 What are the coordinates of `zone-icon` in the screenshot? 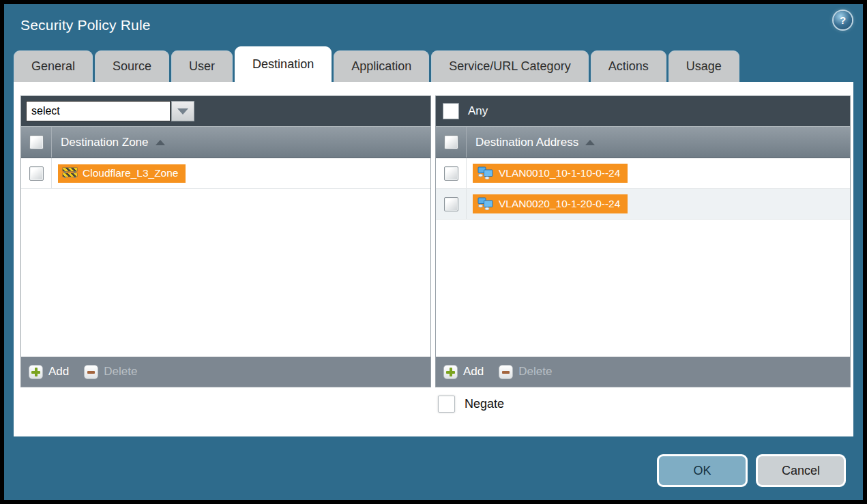 It's located at (70, 173).